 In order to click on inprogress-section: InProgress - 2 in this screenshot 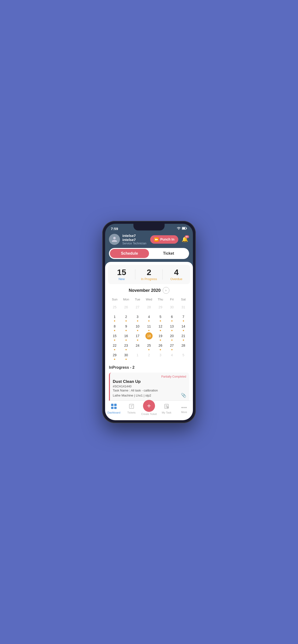, I will do `click(149, 368)`.